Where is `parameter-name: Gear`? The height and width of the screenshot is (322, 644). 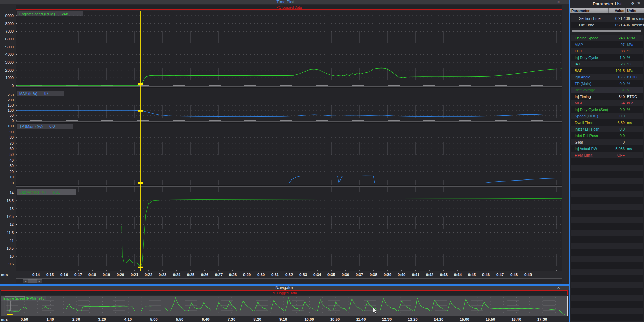 parameter-name: Gear is located at coordinates (591, 142).